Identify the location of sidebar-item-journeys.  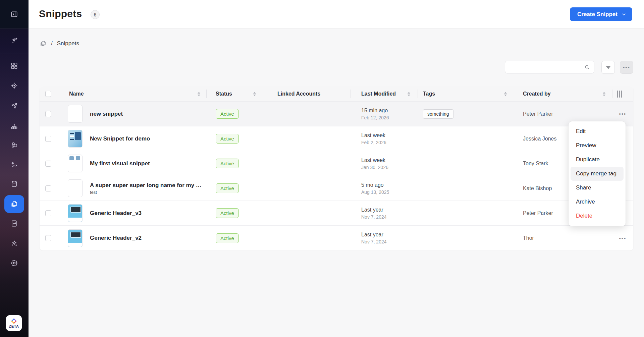
(14, 164).